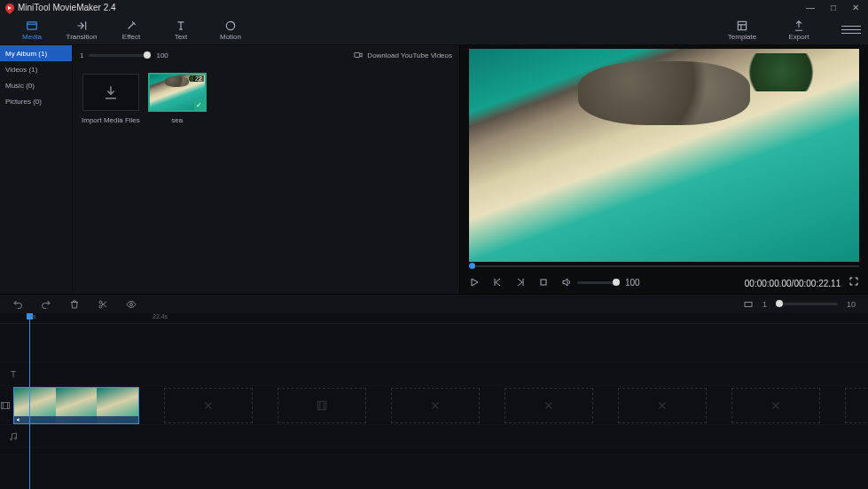 The image size is (868, 489). I want to click on sidebar-music-label: Music, so click(14, 85).